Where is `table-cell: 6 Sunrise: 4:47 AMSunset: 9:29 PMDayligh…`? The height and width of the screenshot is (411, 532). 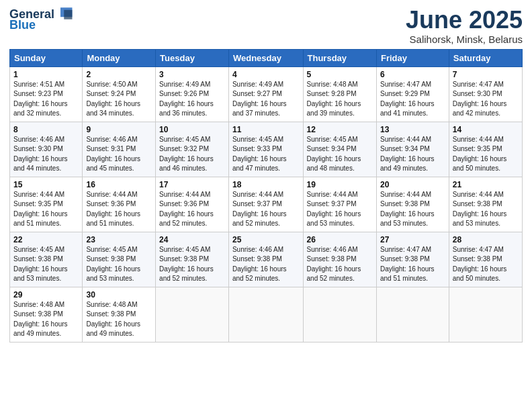 table-cell: 6 Sunrise: 4:47 AMSunset: 9:29 PMDayligh… is located at coordinates (412, 94).